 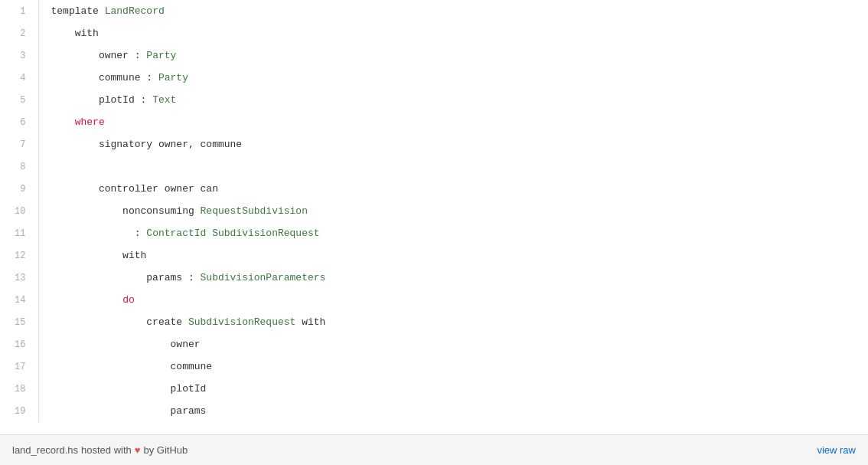 I want to click on table-row: 16 owner, so click(x=434, y=345).